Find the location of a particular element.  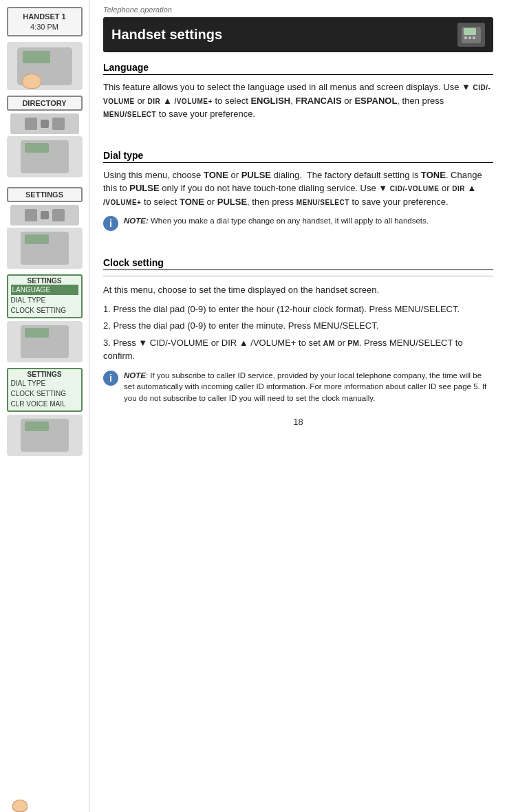

phone-icon-header is located at coordinates (471, 34).